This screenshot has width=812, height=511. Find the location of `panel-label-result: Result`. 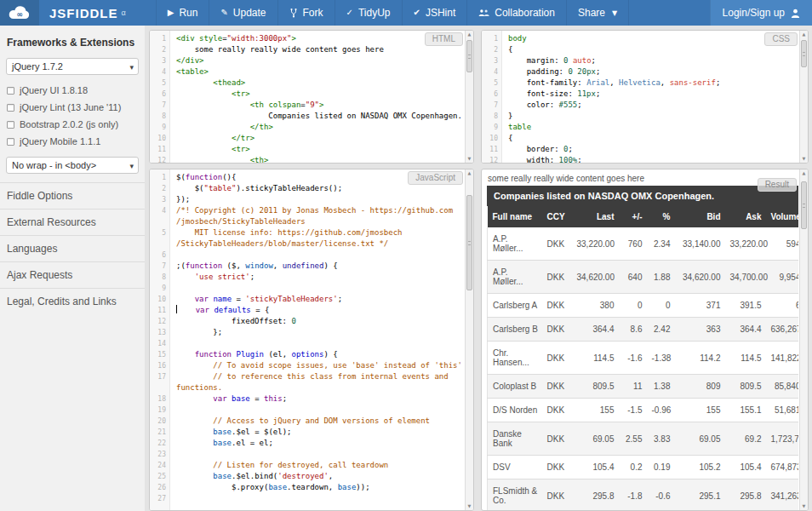

panel-label-result: Result is located at coordinates (777, 185).